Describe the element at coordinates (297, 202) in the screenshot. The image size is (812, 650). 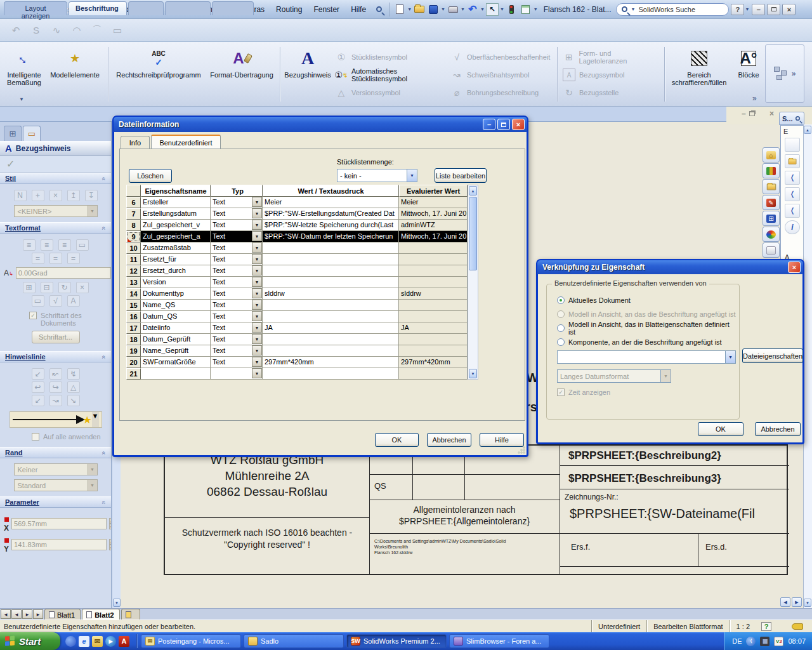
I see `property-row: 6ErstellerText▼MeierMeier` at that location.